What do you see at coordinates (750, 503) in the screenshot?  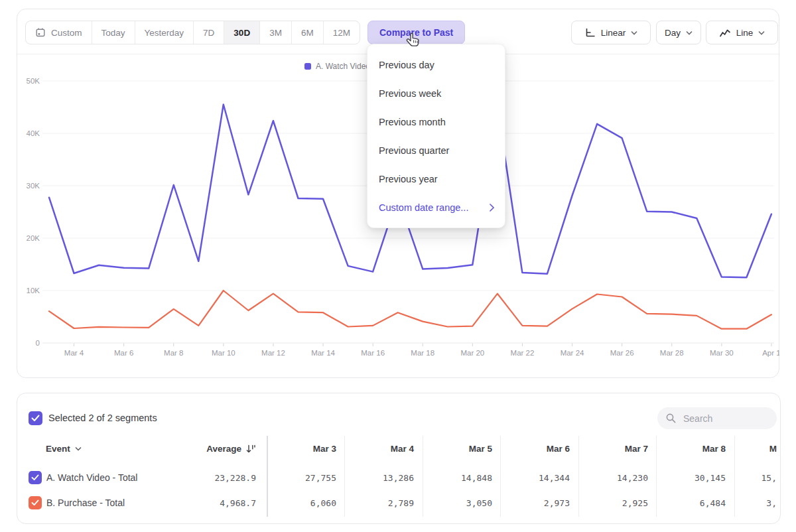 I see `cell-value: 3,` at bounding box center [750, 503].